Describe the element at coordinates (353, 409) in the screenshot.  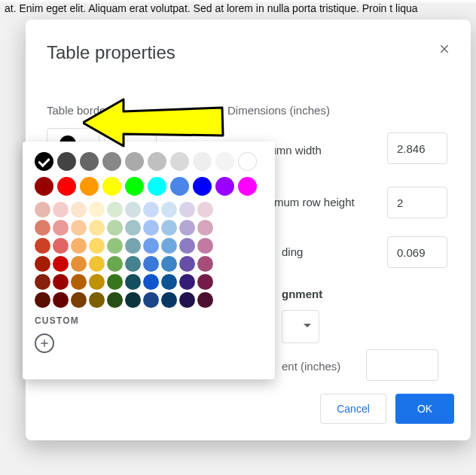
I see `cancel-button: Cancel` at that location.